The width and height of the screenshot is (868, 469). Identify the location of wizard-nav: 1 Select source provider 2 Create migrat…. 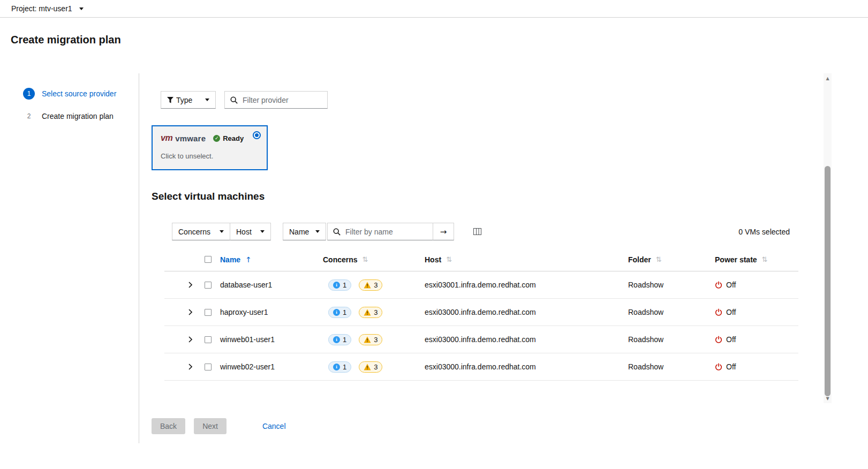
(70, 258).